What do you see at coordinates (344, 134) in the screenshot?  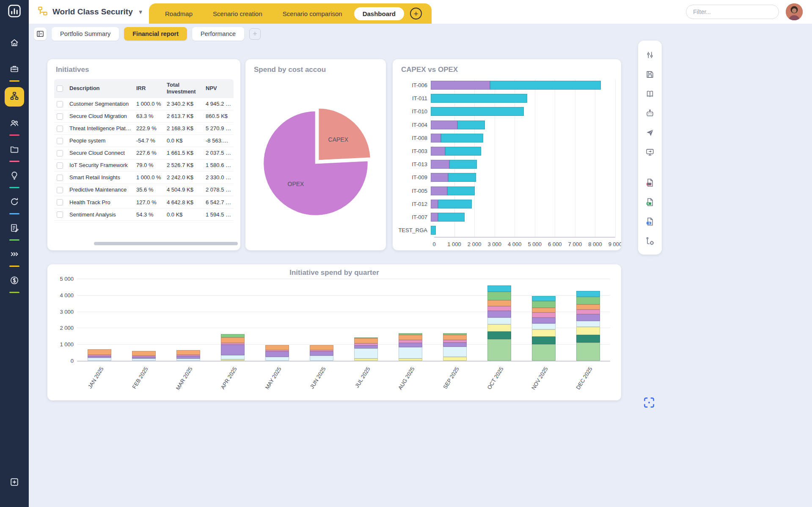 I see `pie-slice-capex` at bounding box center [344, 134].